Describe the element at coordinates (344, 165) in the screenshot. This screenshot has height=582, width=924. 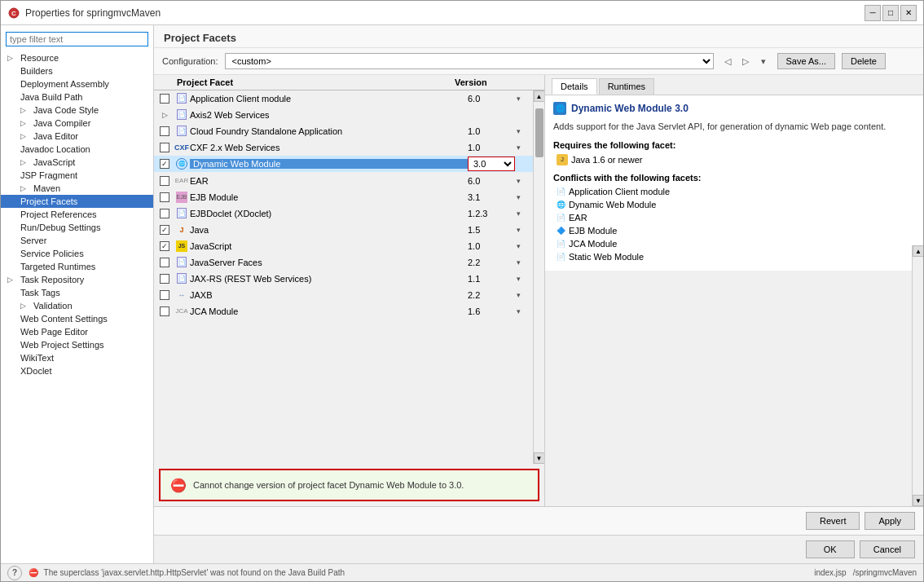
I see `table-row: 🌐 Dynamic Web Module 3.0 2.5 2.4` at that location.